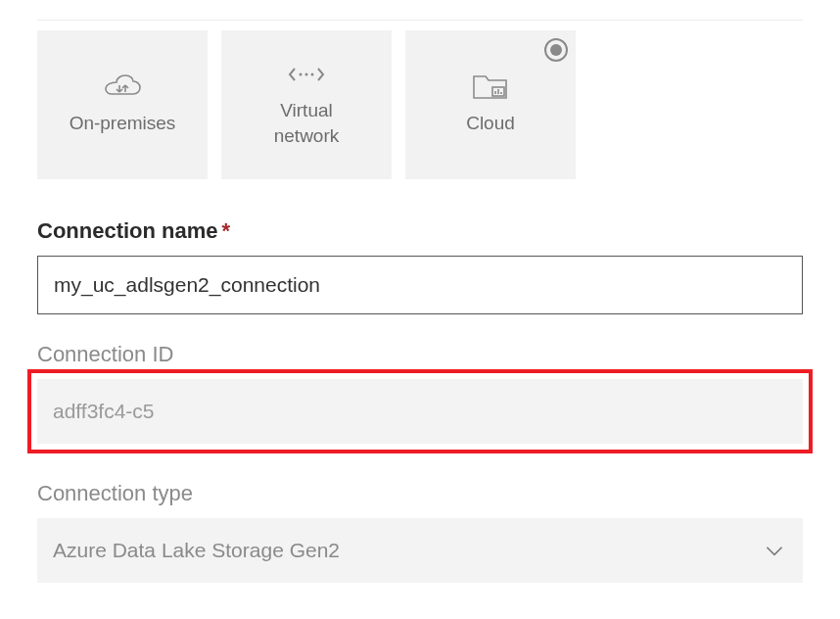 This screenshot has width=840, height=619. Describe the element at coordinates (196, 550) in the screenshot. I see `select-value: Azure Data Lake Storage Gen2` at that location.